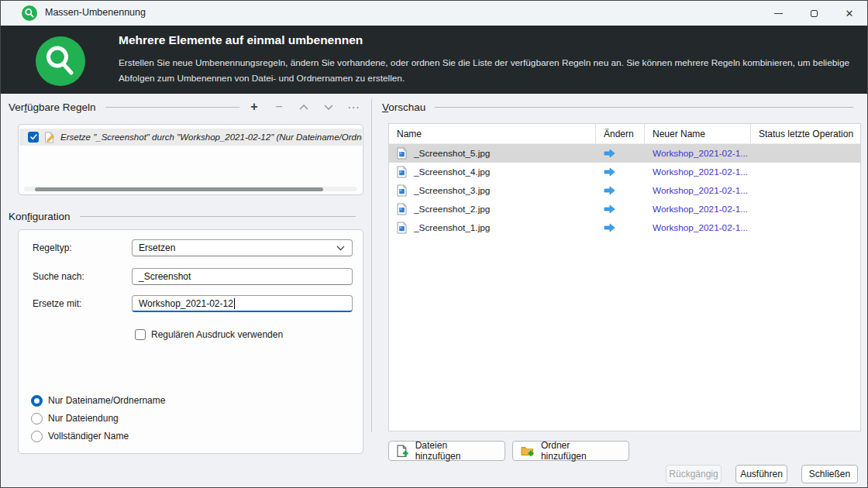 This screenshot has height=488, width=868. What do you see at coordinates (186, 304) in the screenshot?
I see `replace-with-value: Workshop_2021-02-12` at bounding box center [186, 304].